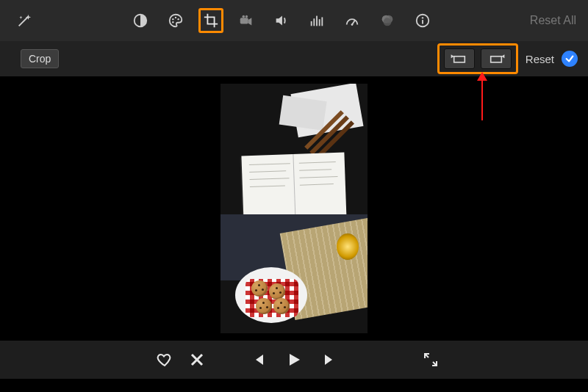 Image resolution: width=588 pixels, height=392 pixels. I want to click on bottom-strip, so click(294, 385).